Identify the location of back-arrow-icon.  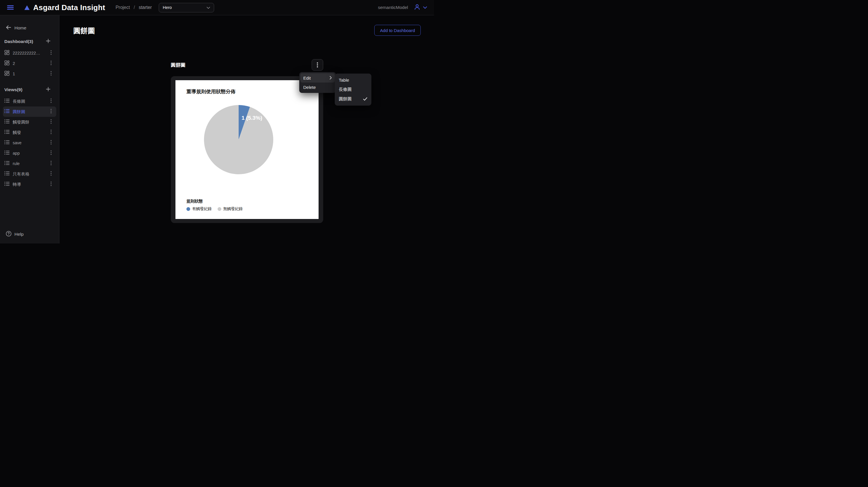
(8, 28).